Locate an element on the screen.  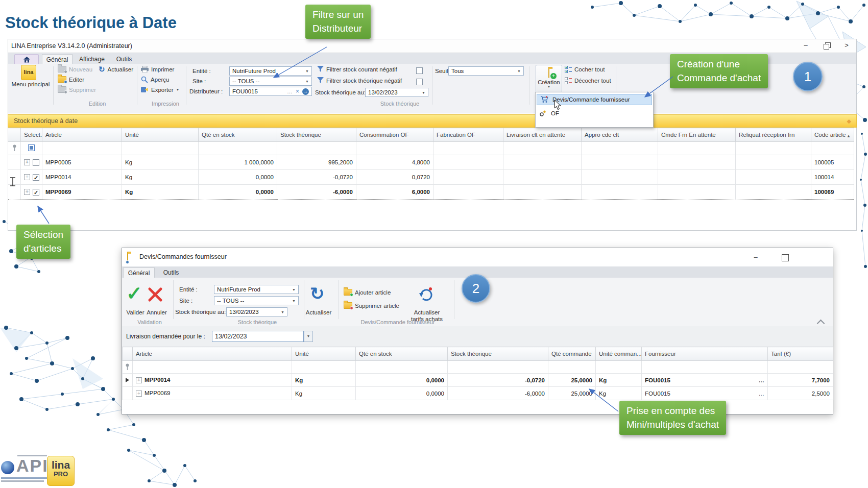
annuler-button: Annuler is located at coordinates (157, 312).